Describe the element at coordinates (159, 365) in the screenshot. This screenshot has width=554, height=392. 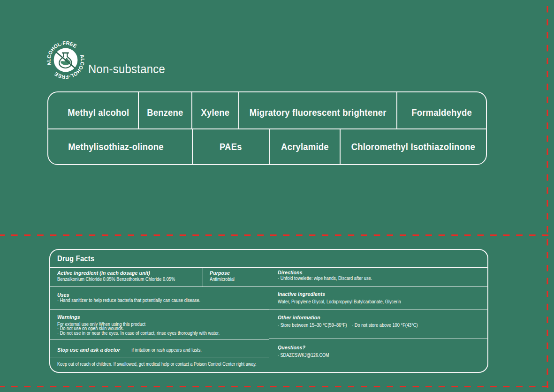
I see `section-keep-out: Keep out of reach of children. If swallo…` at that location.